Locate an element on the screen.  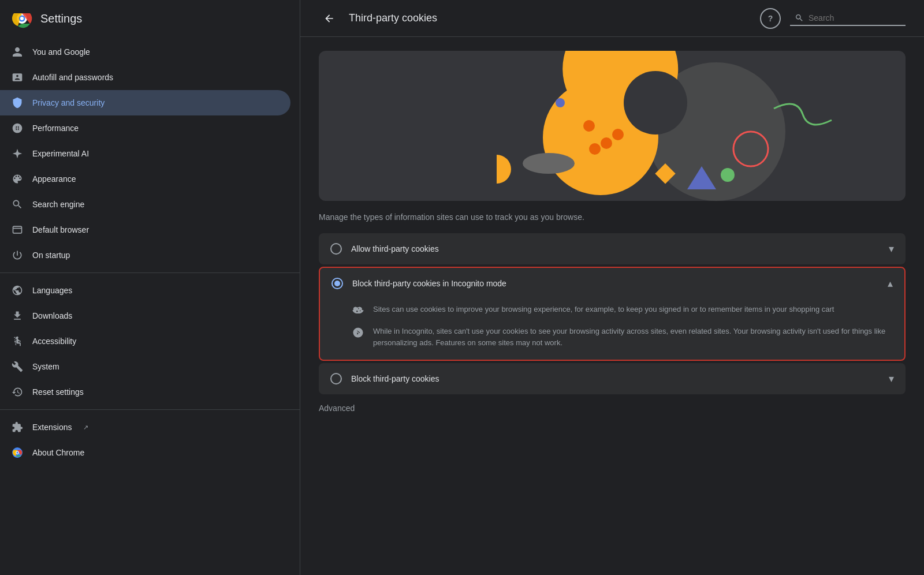
sidebar-item-languages-label: Languages is located at coordinates (52, 290).